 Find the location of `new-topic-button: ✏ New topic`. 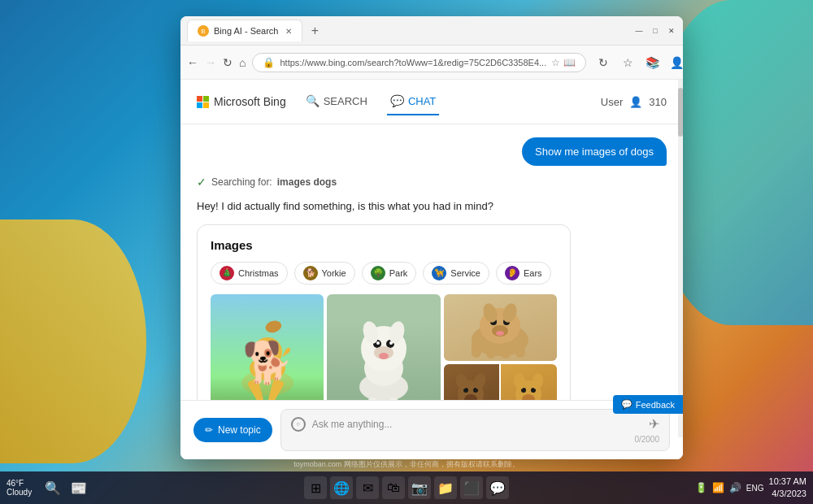

new-topic-button: ✏ New topic is located at coordinates (233, 430).